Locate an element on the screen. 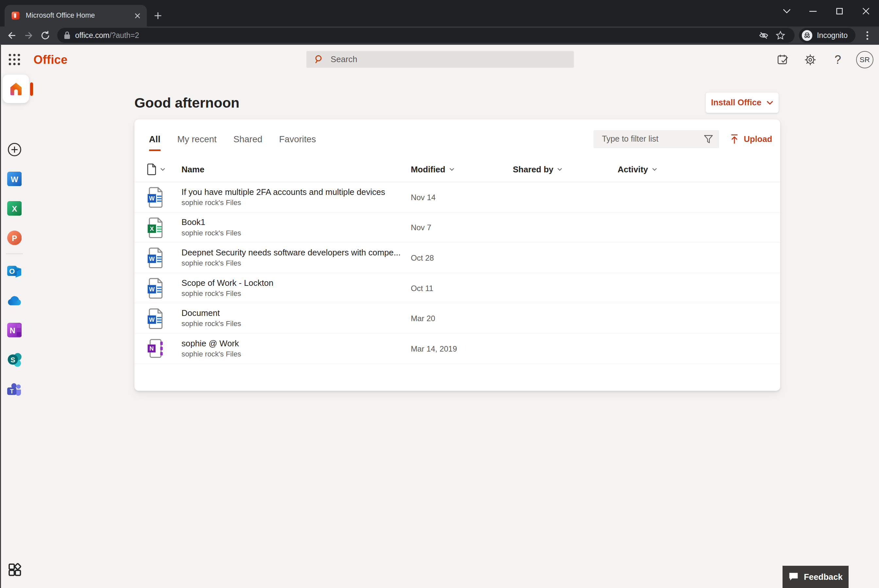 Image resolution: width=879 pixels, height=588 pixels. file-modified-date: Mar 14, 2019 is located at coordinates (434, 349).